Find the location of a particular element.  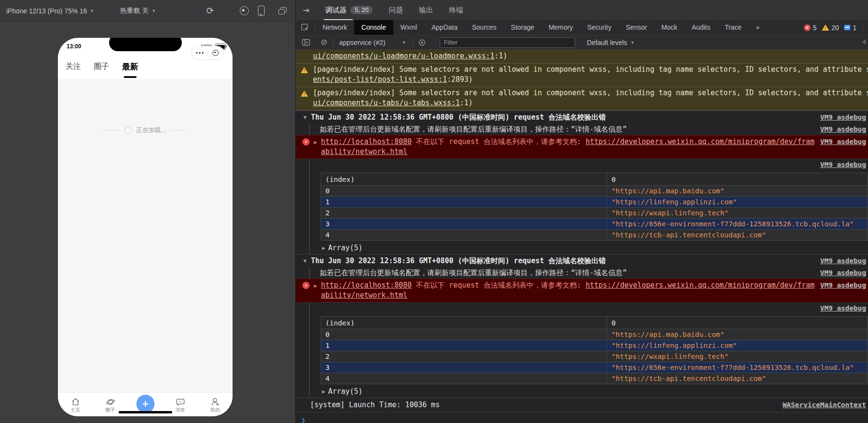

tabbar-item-我的: 我的 is located at coordinates (215, 405).